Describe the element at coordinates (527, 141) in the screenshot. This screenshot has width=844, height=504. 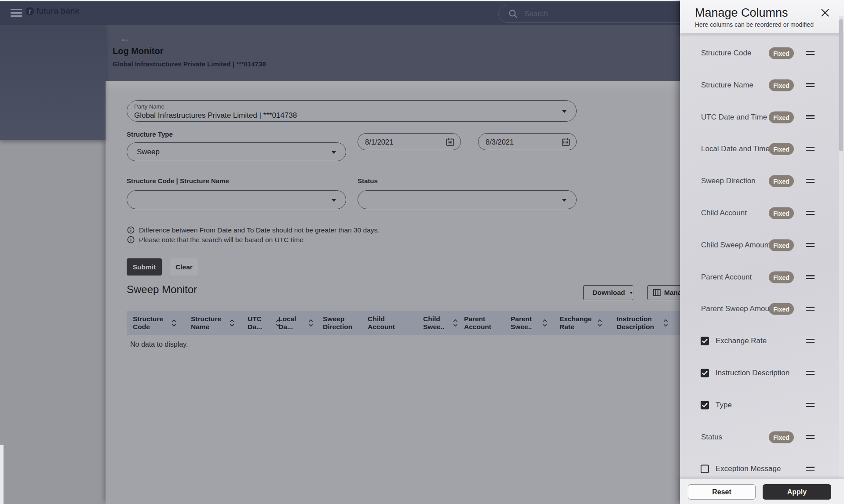
I see `to-date-input: 8/3/2021` at that location.